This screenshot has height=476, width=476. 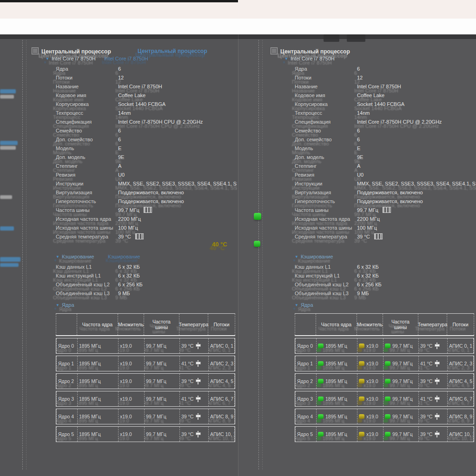 I want to click on header-temperature: Температура, so click(x=433, y=324).